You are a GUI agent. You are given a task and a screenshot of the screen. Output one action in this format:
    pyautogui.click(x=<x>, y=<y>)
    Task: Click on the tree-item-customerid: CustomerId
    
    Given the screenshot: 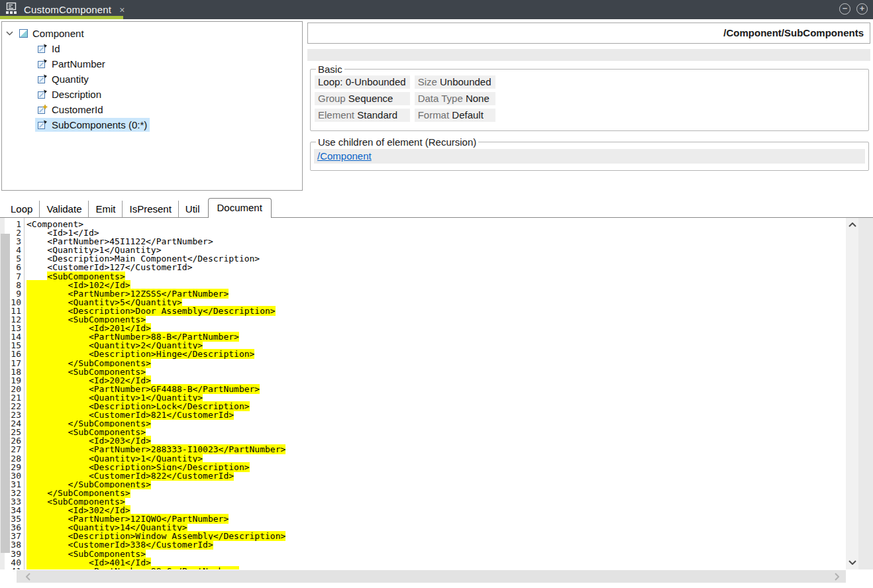 What is the action you would take?
    pyautogui.click(x=152, y=110)
    